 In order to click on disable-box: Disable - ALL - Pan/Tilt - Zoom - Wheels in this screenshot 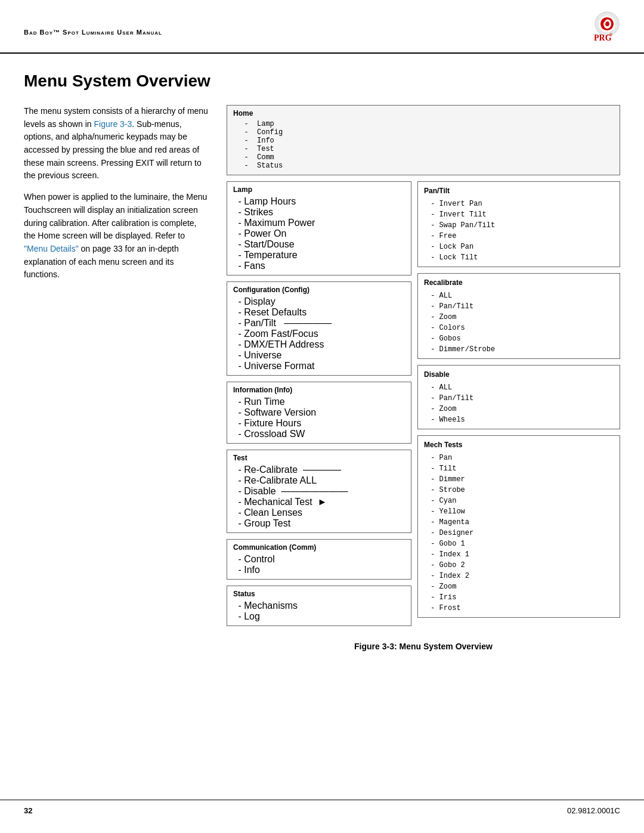, I will do `click(519, 397)`.